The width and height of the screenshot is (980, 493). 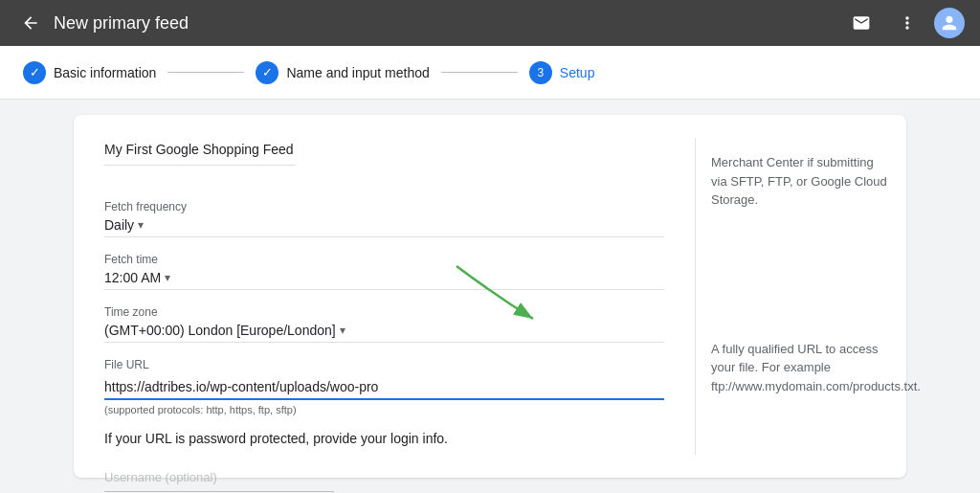 What do you see at coordinates (385, 365) in the screenshot?
I see `file-url-label: File URL` at bounding box center [385, 365].